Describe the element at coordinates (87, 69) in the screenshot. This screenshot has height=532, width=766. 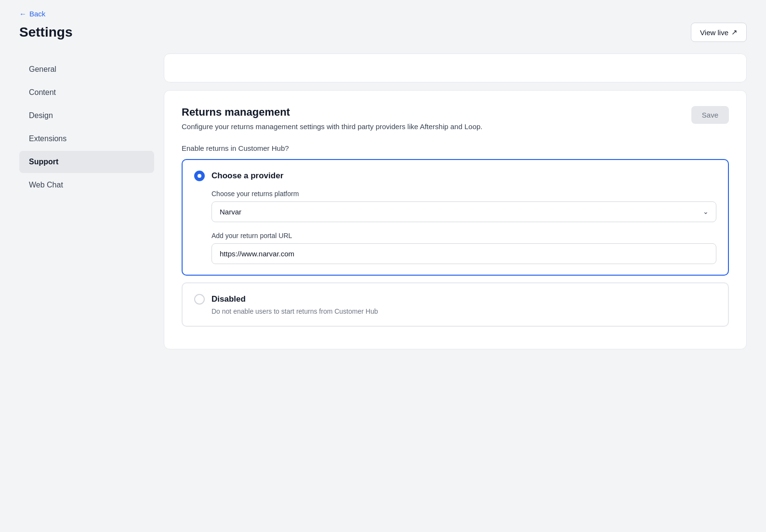
I see `sidebar-item-general: General` at that location.